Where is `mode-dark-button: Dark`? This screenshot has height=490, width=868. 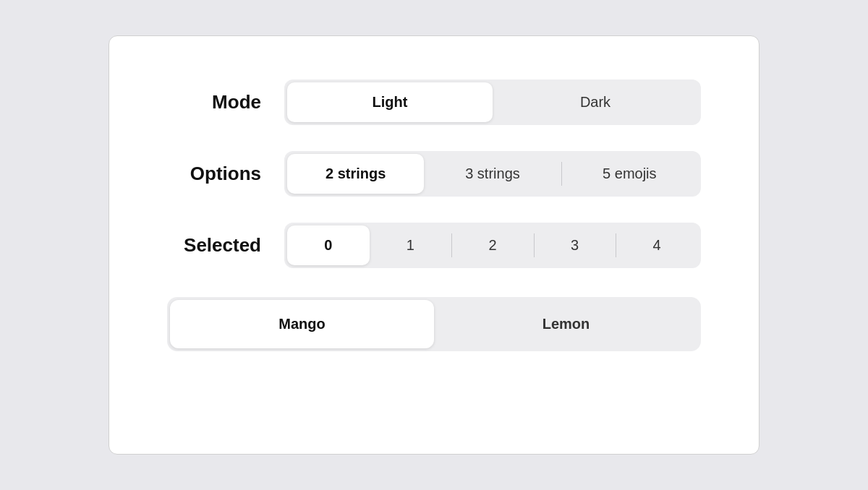 mode-dark-button: Dark is located at coordinates (595, 103).